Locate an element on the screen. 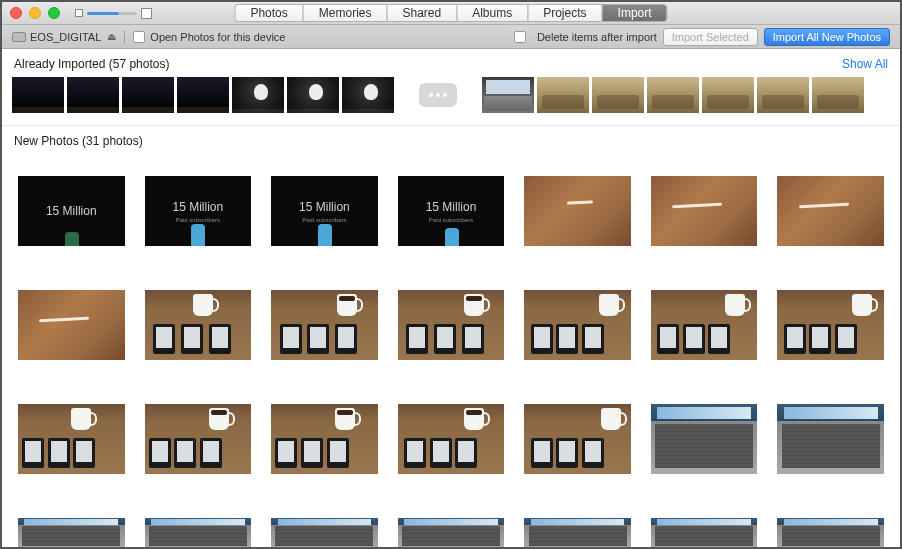 Image resolution: width=902 pixels, height=549 pixels. import-all-button: Import All New Photos is located at coordinates (827, 37).